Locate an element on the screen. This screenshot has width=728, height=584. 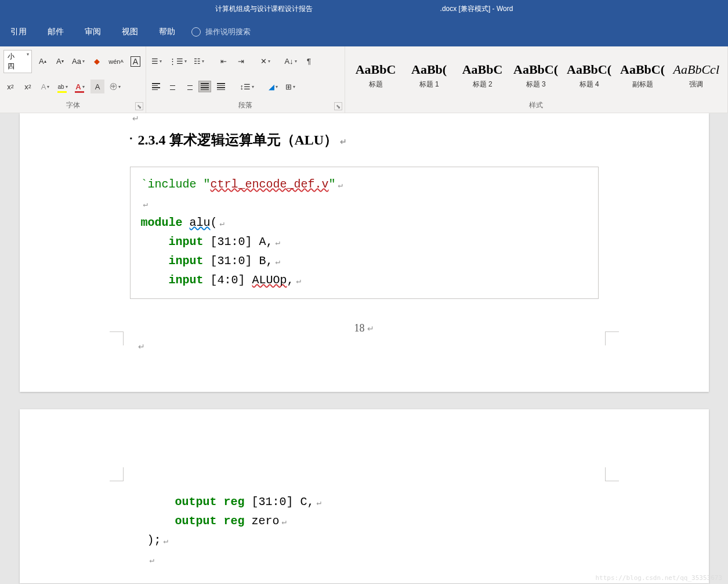
margin-corner-bl is located at coordinates (117, 338).